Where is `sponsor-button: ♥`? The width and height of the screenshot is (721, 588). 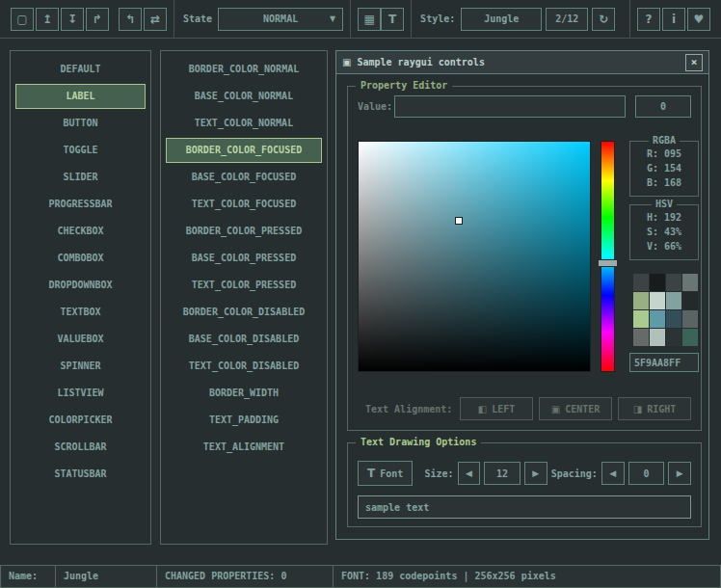
sponsor-button: ♥ is located at coordinates (699, 19).